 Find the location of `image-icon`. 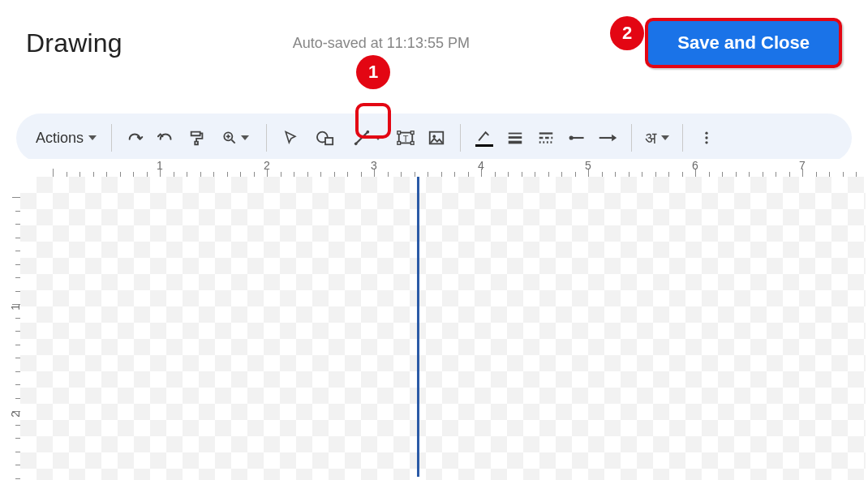

image-icon is located at coordinates (436, 138).